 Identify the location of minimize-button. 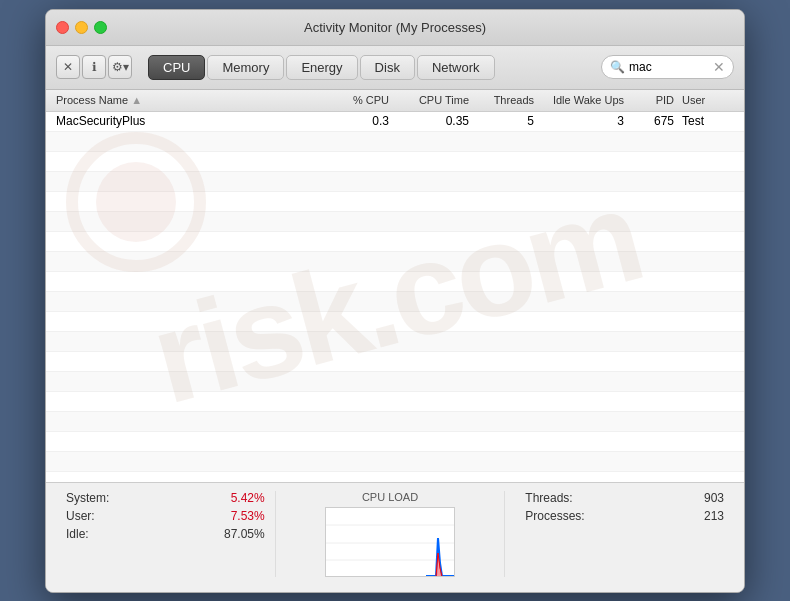
(82, 28).